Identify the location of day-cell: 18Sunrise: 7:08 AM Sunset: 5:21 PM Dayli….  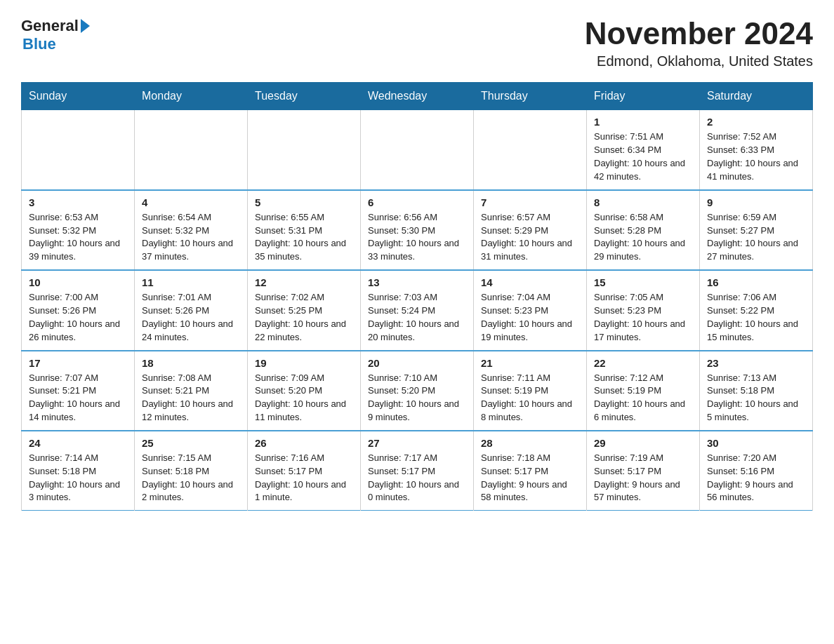
(191, 391).